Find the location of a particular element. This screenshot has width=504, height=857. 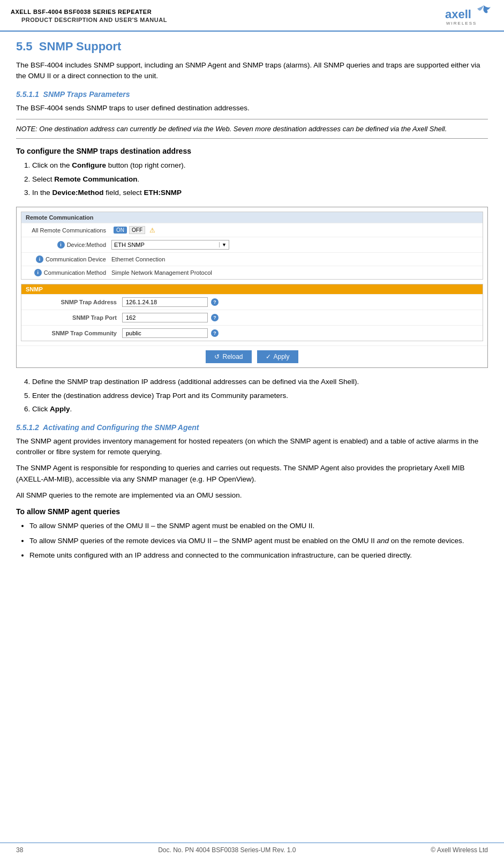

footer-page-number: 38 is located at coordinates (19, 850).